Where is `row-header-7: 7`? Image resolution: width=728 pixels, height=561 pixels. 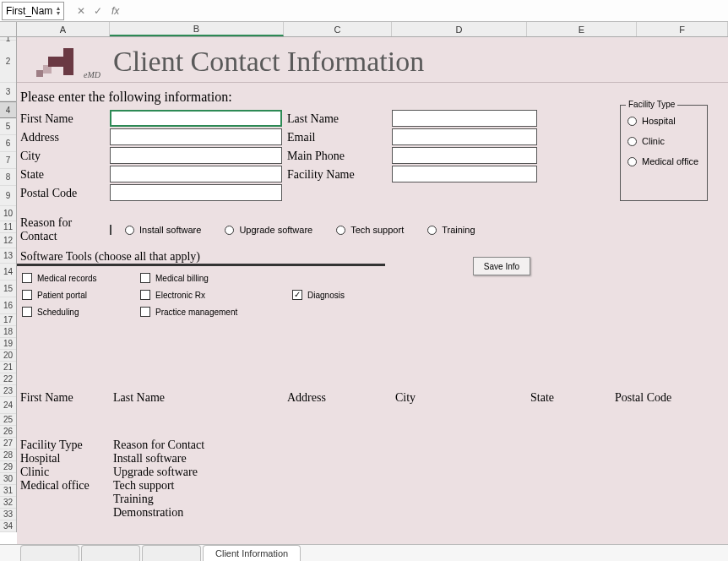
row-header-7: 7 is located at coordinates (8, 161).